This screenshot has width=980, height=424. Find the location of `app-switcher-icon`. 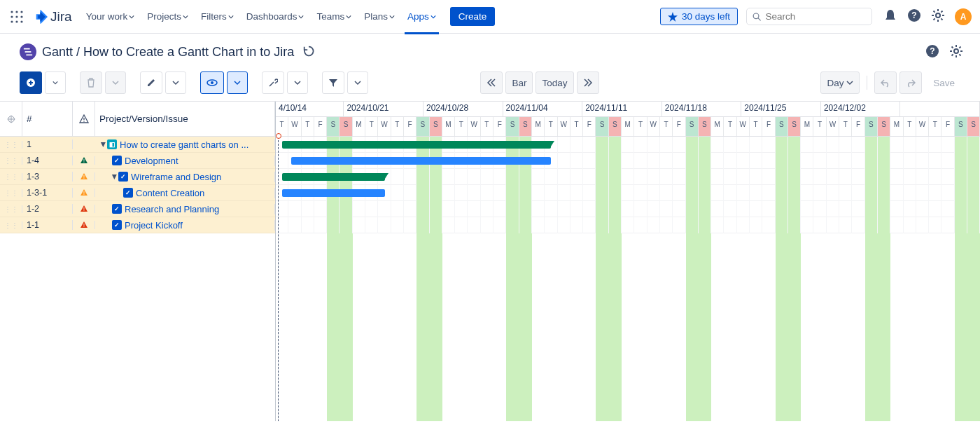

app-switcher-icon is located at coordinates (17, 17).